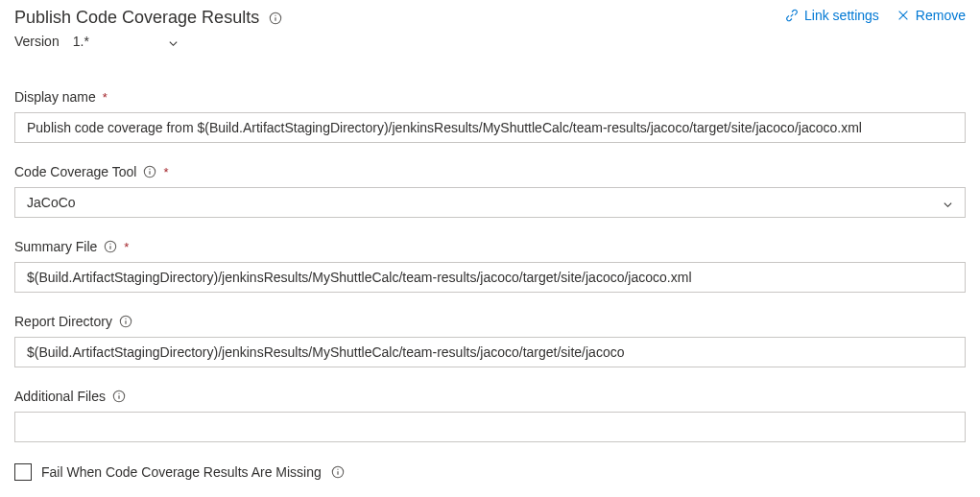 This screenshot has height=497, width=980. I want to click on additional-files-label: Additional Files, so click(60, 396).